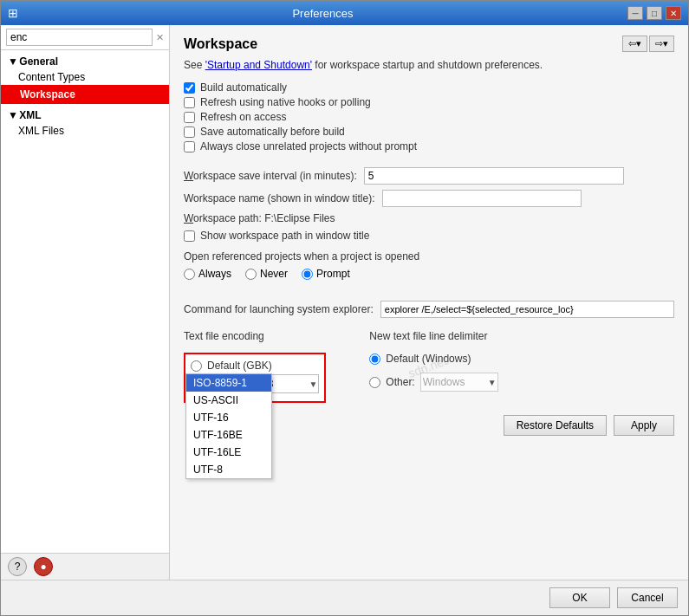 This screenshot has width=689, height=616. What do you see at coordinates (429, 309) in the screenshot?
I see `command-row: Command for launching system explorer:` at bounding box center [429, 309].